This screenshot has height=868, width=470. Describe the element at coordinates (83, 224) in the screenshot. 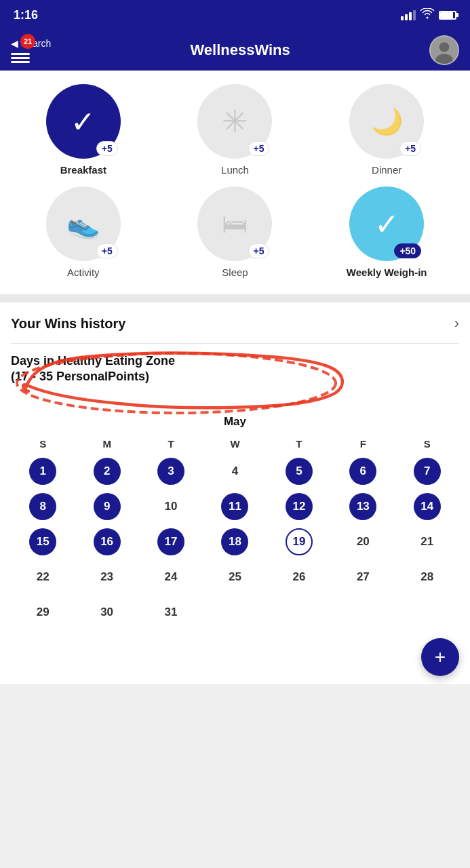

I see `activity-shoe-icon: 👟` at that location.